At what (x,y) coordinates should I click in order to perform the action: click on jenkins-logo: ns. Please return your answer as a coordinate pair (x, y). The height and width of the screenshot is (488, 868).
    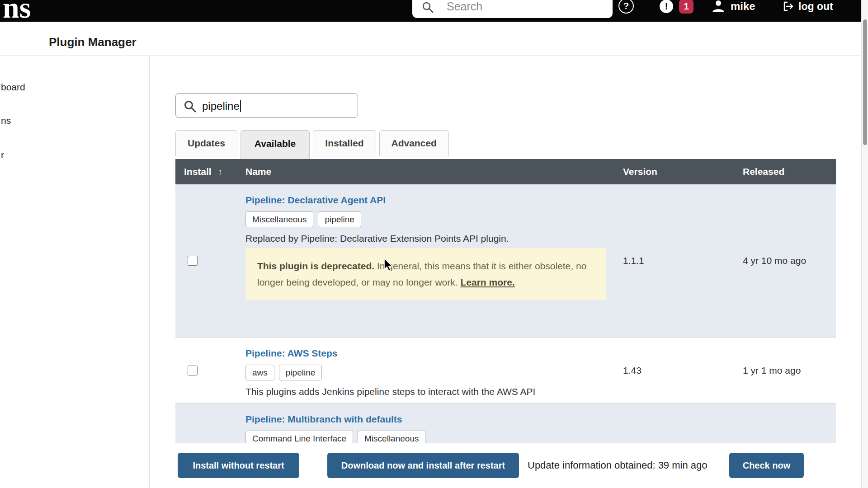
    Looking at the image, I should click on (17, 11).